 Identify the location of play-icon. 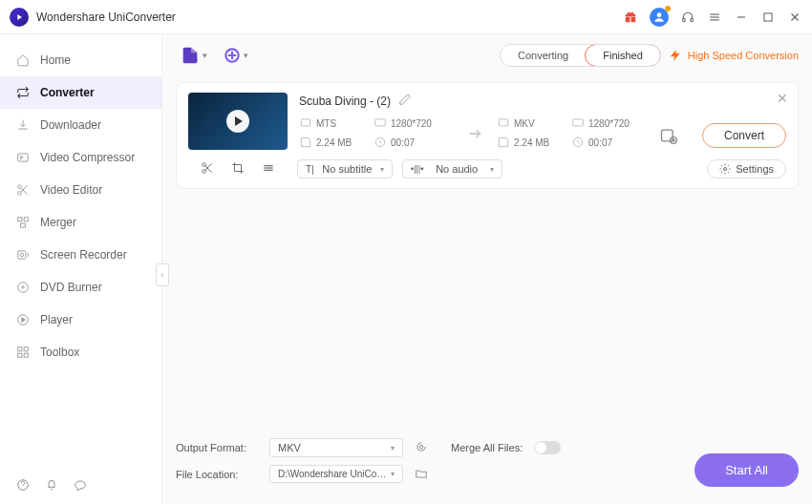
(23, 320).